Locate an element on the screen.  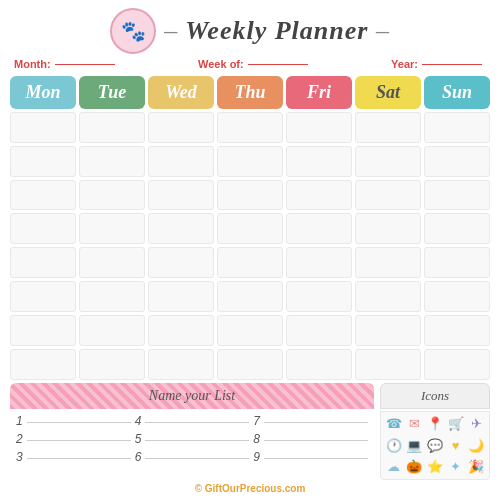
icon-item: 🌙 is located at coordinates (476, 446).